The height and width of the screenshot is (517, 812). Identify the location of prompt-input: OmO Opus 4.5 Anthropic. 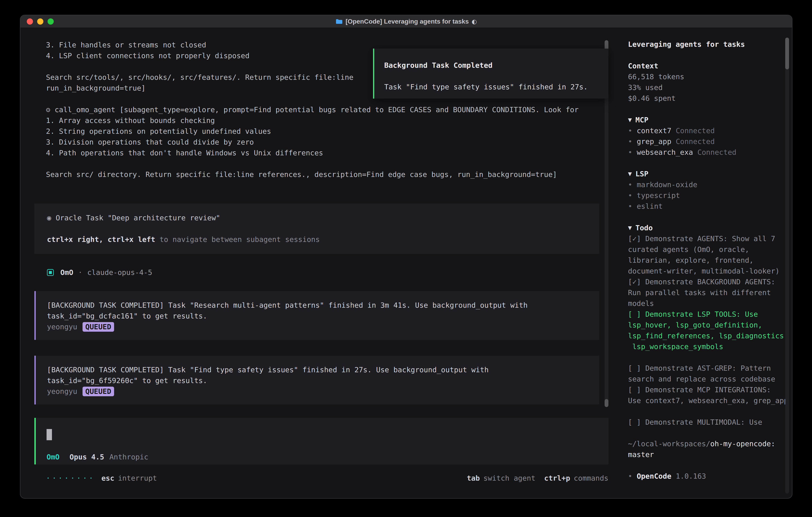
(321, 441).